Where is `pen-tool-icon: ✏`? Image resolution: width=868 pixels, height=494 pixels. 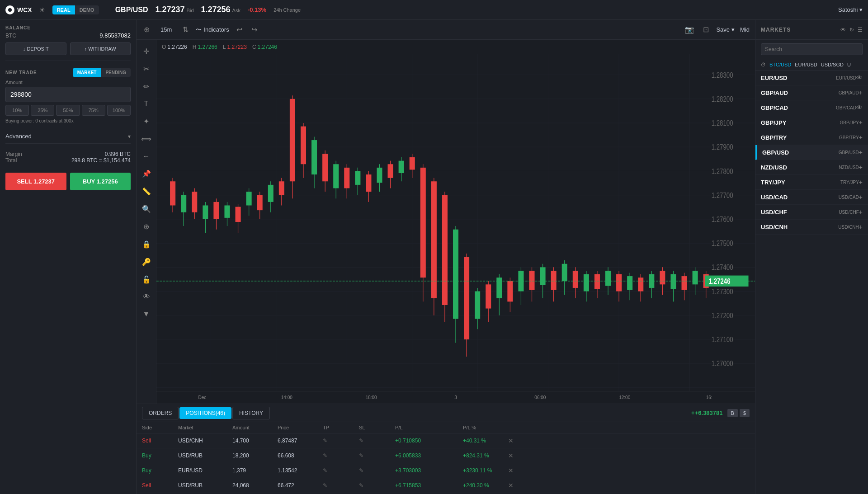
pen-tool-icon: ✏ is located at coordinates (146, 87).